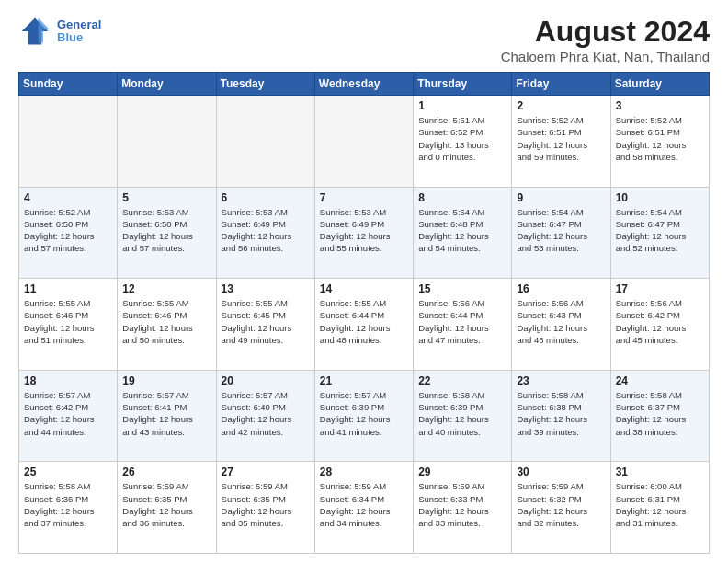 The width and height of the screenshot is (728, 563). I want to click on day-header-tuesday: Tuesday, so click(265, 85).